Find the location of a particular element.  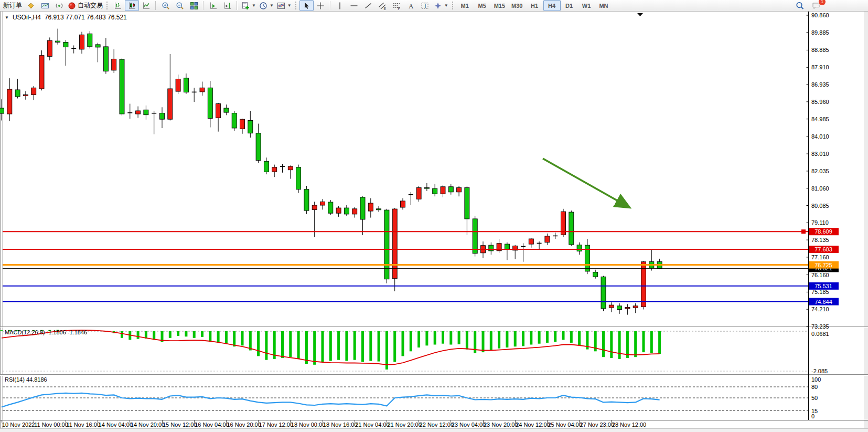

svg-text: 79.110 is located at coordinates (820, 223).